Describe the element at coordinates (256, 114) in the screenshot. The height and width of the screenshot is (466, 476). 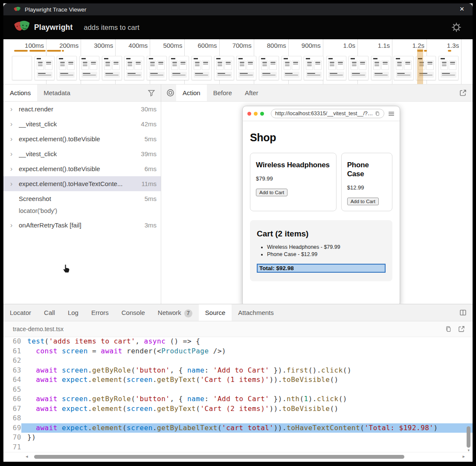
I see `traffic-light-yellow-icon` at that location.